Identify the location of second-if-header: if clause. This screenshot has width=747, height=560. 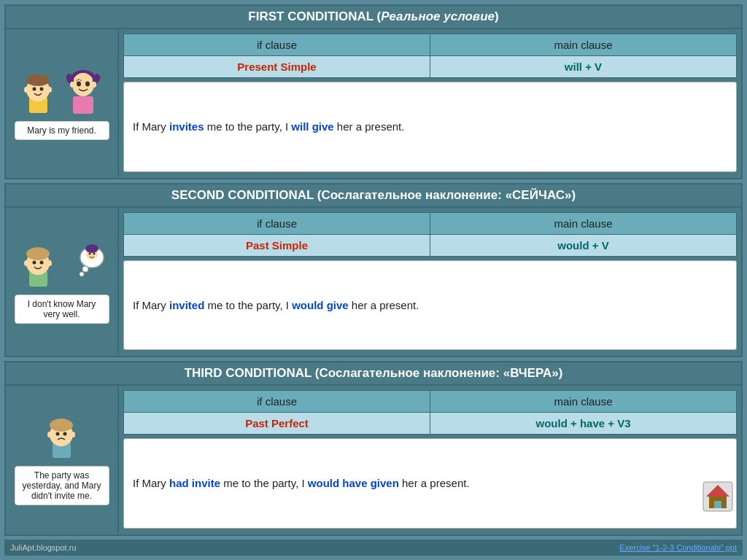
(277, 223).